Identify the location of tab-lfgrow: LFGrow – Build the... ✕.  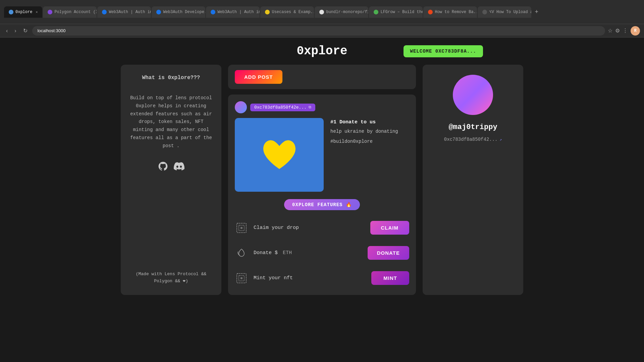
(396, 12).